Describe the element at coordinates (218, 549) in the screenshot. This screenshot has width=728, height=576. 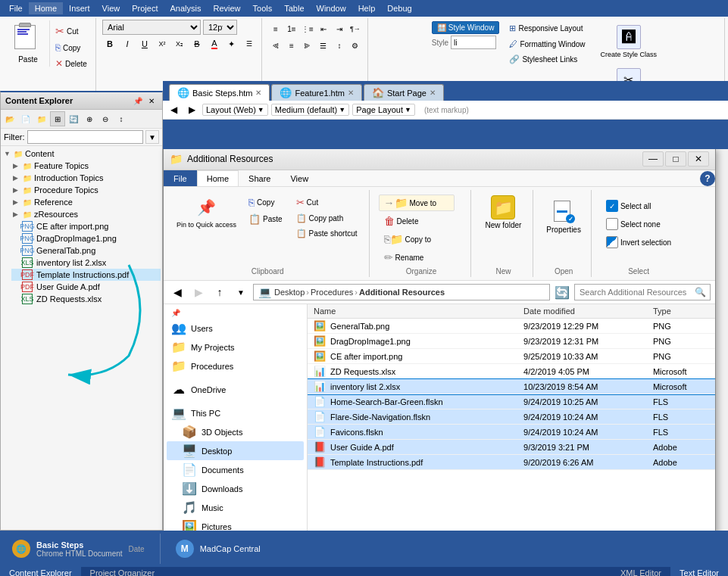
I see `taskbar-madcap-central: M MadCap Central` at that location.